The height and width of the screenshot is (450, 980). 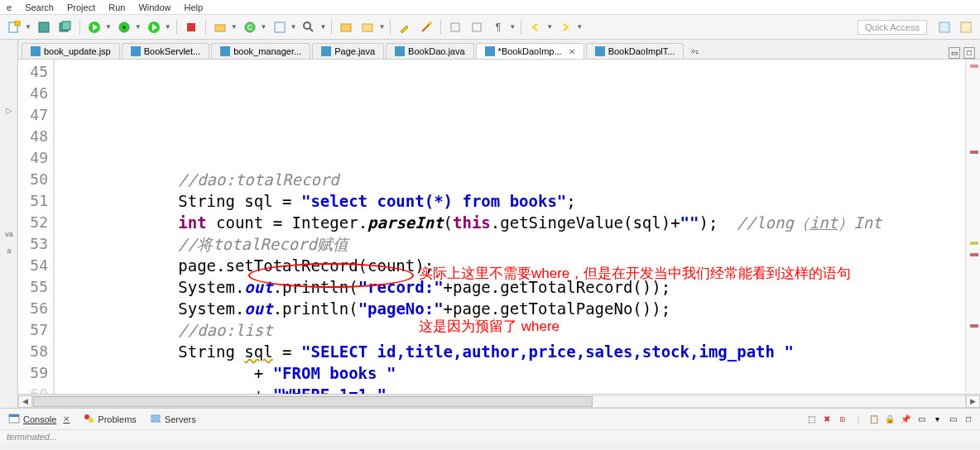 I want to click on tab-page-java: Page.java, so click(x=348, y=51).